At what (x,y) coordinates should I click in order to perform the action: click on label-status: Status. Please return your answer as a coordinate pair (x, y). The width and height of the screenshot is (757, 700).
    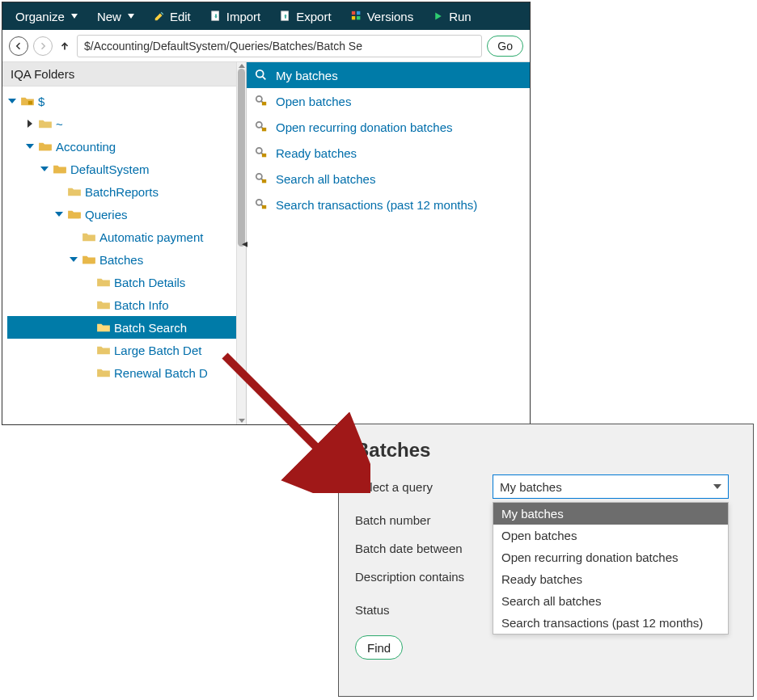
    Looking at the image, I should click on (424, 609).